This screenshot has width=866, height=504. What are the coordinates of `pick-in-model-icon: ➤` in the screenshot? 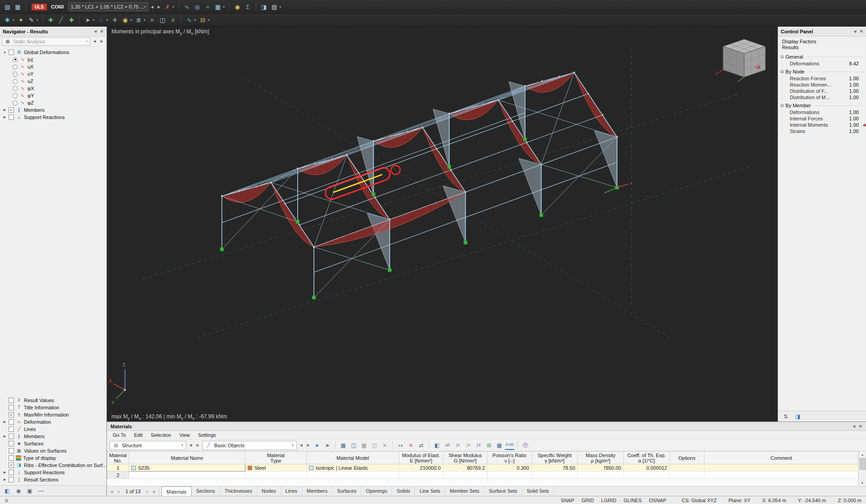 It's located at (327, 445).